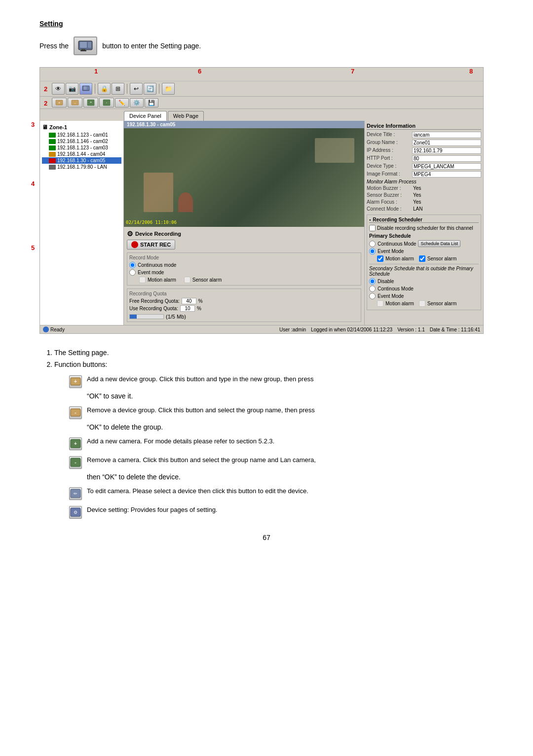  What do you see at coordinates (58, 89) in the screenshot?
I see `toolbar-btn-eye: 👁` at bounding box center [58, 89].